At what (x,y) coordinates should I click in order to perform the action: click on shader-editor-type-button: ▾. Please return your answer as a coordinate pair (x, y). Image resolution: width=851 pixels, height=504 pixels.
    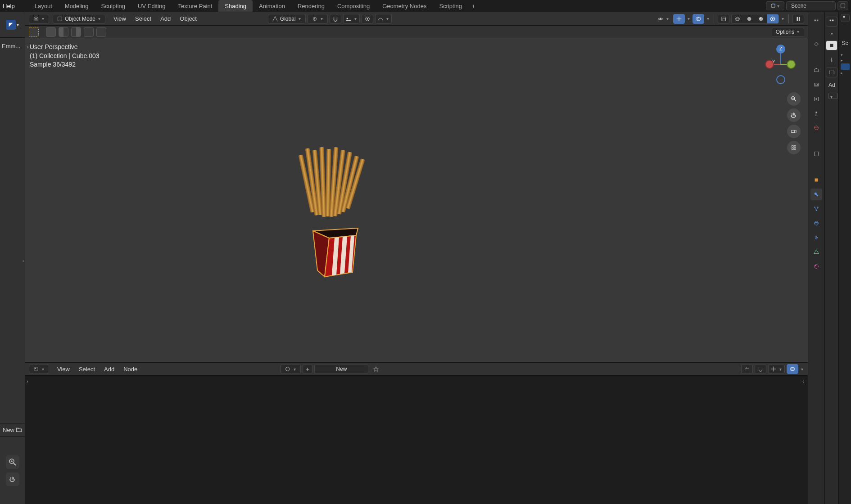
    Looking at the image, I should click on (39, 369).